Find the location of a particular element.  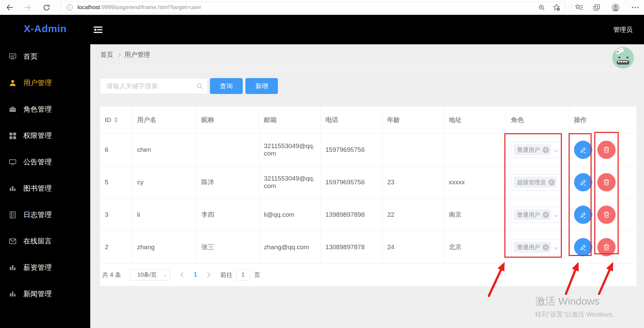

sidebar-item-permissions: 权限管理 is located at coordinates (45, 136).